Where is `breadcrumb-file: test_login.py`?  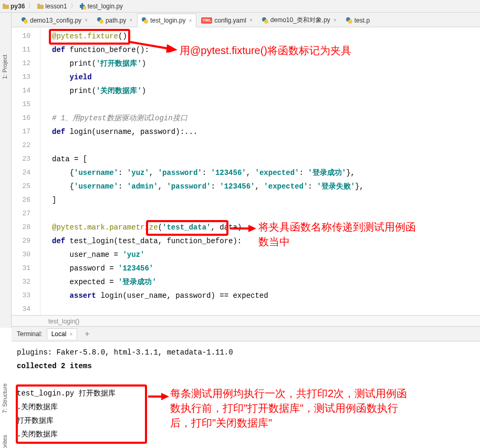 breadcrumb-file: test_login.py is located at coordinates (101, 6).